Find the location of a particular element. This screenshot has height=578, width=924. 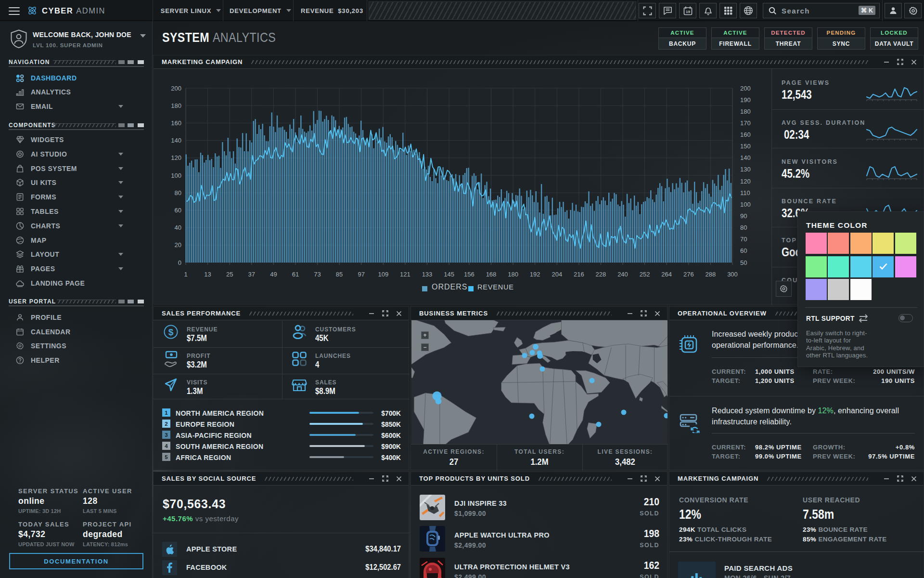

svg-text: 190 is located at coordinates (745, 100).